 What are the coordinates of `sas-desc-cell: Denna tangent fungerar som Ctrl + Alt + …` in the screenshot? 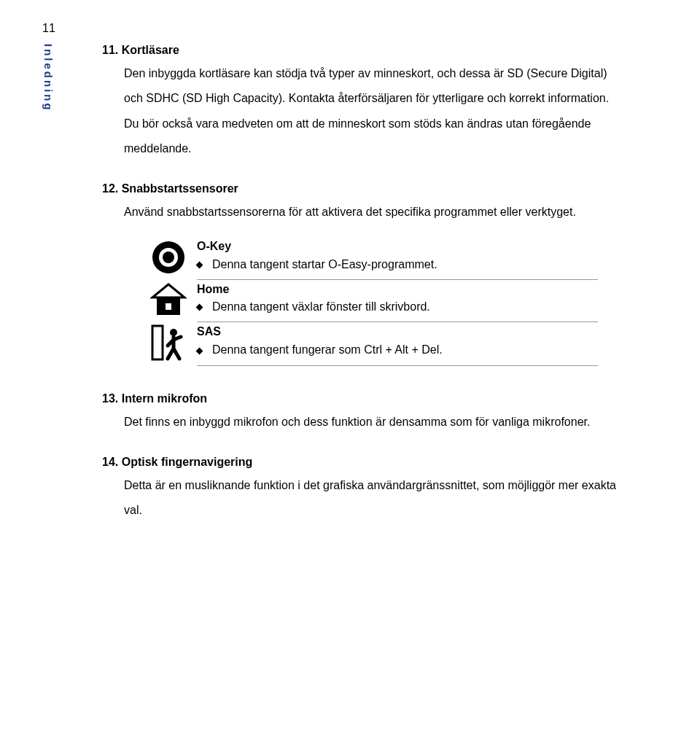 It's located at (397, 353).